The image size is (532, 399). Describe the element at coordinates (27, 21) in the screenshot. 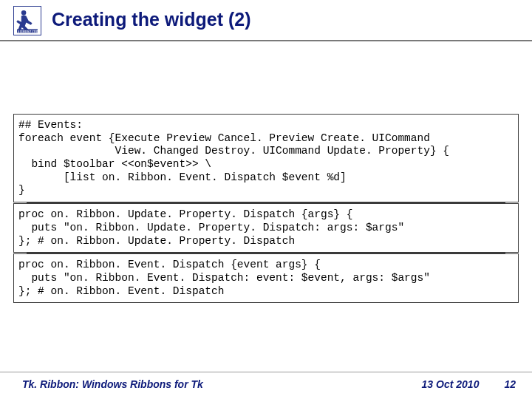

I see `logo-icon: ΔHM OKP ITOΣ` at that location.